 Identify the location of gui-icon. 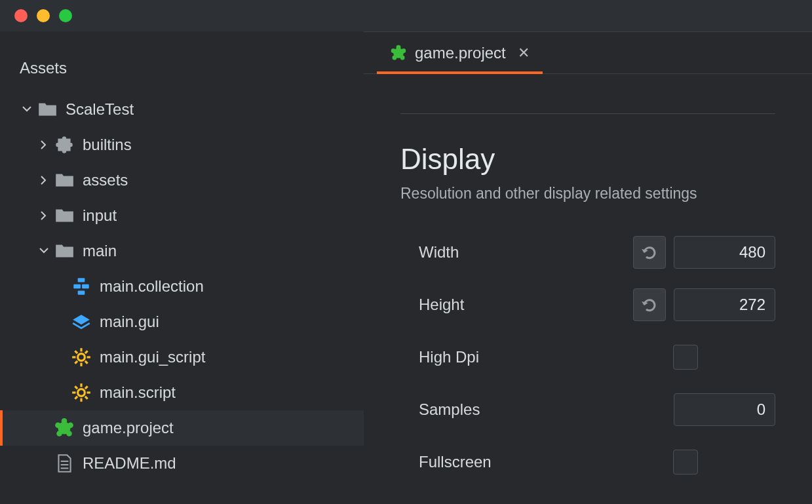
(81, 322).